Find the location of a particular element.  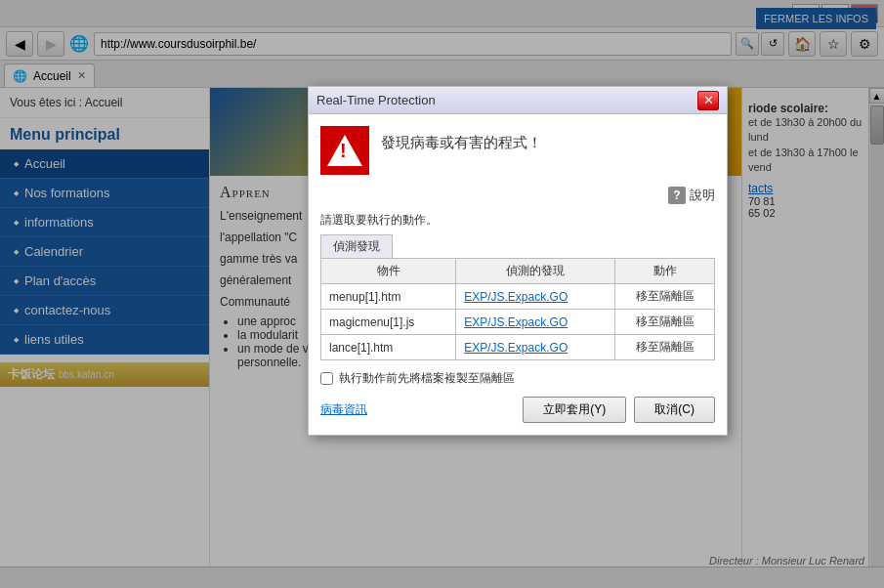

cancel-button: 取消(C) is located at coordinates (674, 410).